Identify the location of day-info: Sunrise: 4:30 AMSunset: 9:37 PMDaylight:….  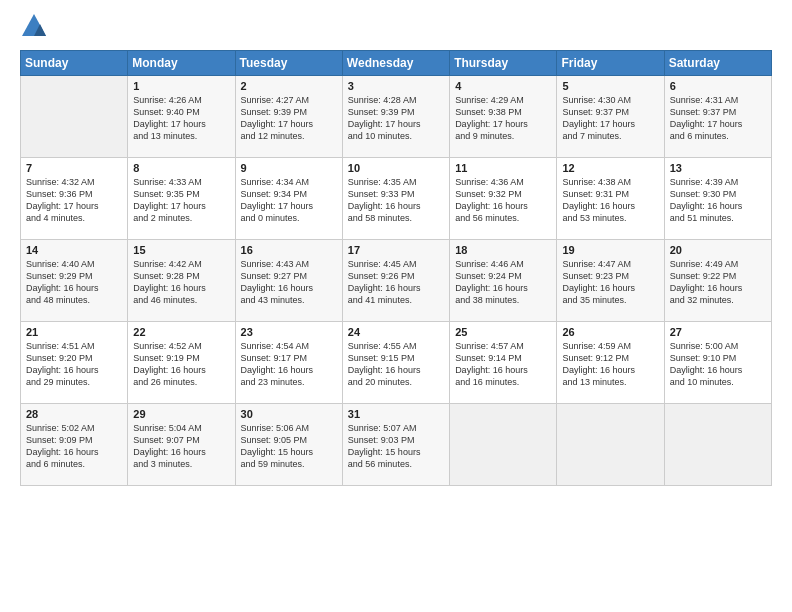
(610, 118).